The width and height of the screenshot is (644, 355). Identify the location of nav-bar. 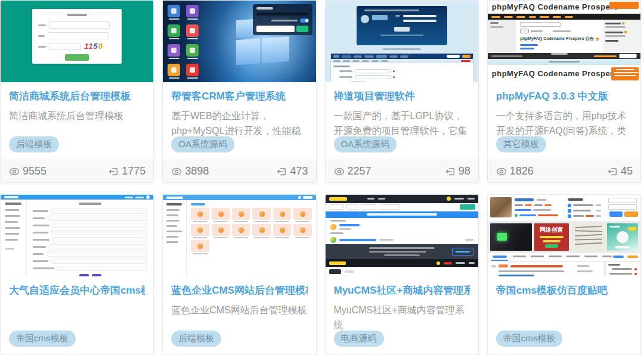
(564, 17).